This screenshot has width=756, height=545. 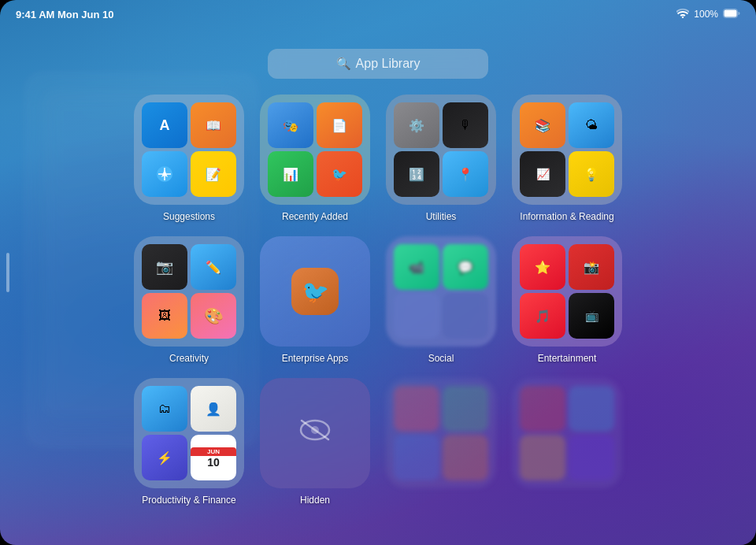 I want to click on folder-enterprise-label: Enterprise Apps, so click(x=315, y=358).